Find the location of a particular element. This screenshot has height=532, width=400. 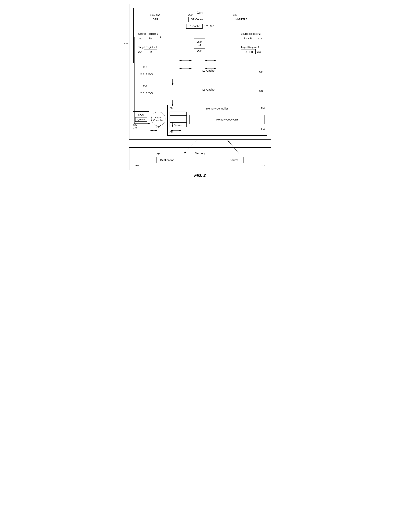

r-plus-box: R+ is located at coordinates (151, 52).